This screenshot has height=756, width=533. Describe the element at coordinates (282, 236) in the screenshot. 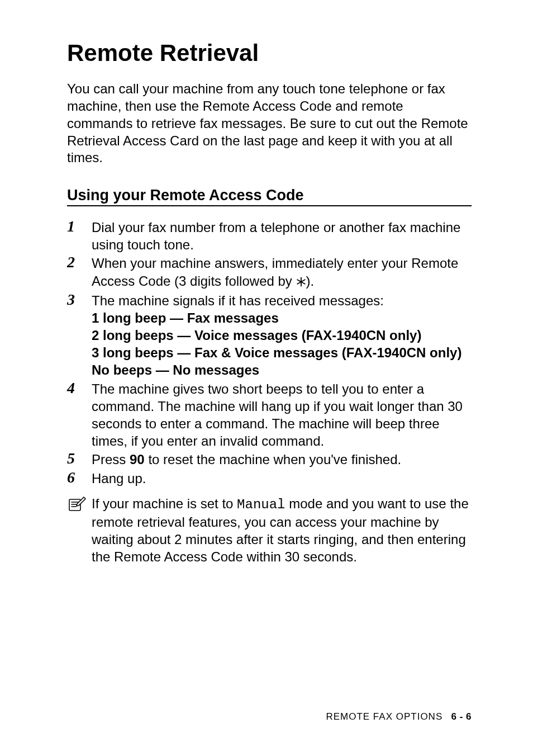

I see `step-body: Dial your fax number from a telephone or…` at that location.